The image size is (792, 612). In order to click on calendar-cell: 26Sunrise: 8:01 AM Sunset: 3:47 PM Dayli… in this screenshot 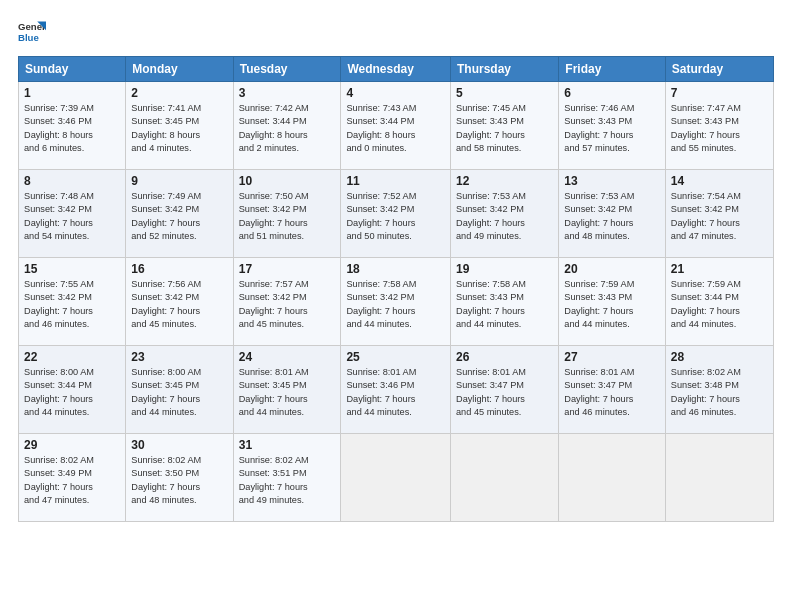, I will do `click(505, 390)`.